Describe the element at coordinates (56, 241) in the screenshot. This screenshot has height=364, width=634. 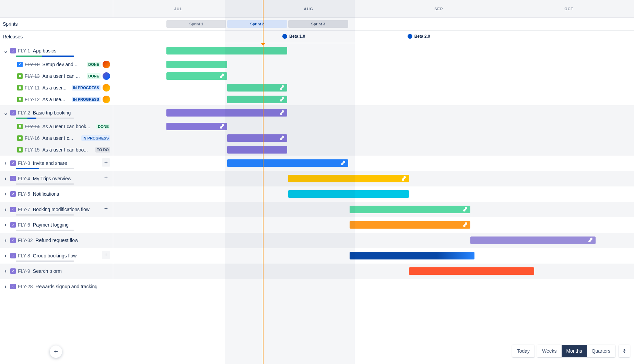
I see `epic-row: ›FLY-32Refund request flow` at that location.